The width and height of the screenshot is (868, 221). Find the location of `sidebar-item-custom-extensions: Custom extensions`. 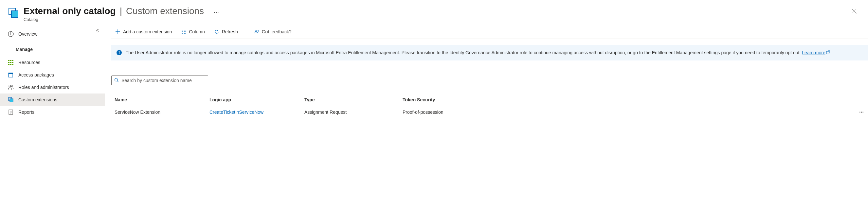

sidebar-item-custom-extensions: Custom extensions is located at coordinates (53, 100).